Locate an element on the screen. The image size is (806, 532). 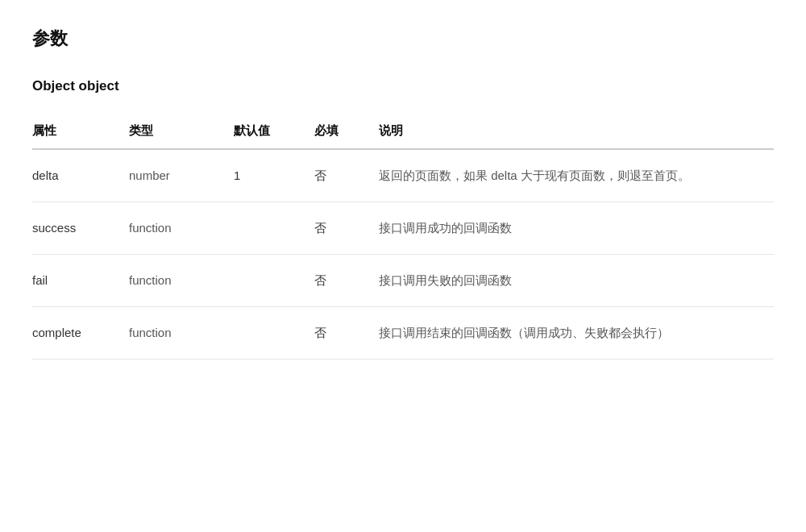
cell-desc: 接口调用失败的回调函数 is located at coordinates (576, 281).